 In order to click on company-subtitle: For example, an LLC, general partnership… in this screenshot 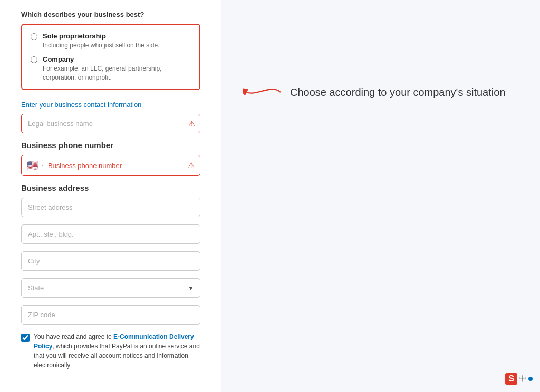, I will do `click(117, 73)`.